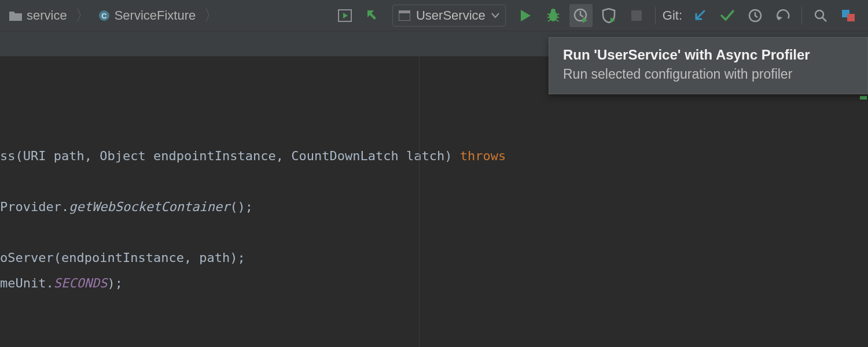 This screenshot has height=347, width=868. What do you see at coordinates (755, 16) in the screenshot?
I see `clock-icon` at bounding box center [755, 16].